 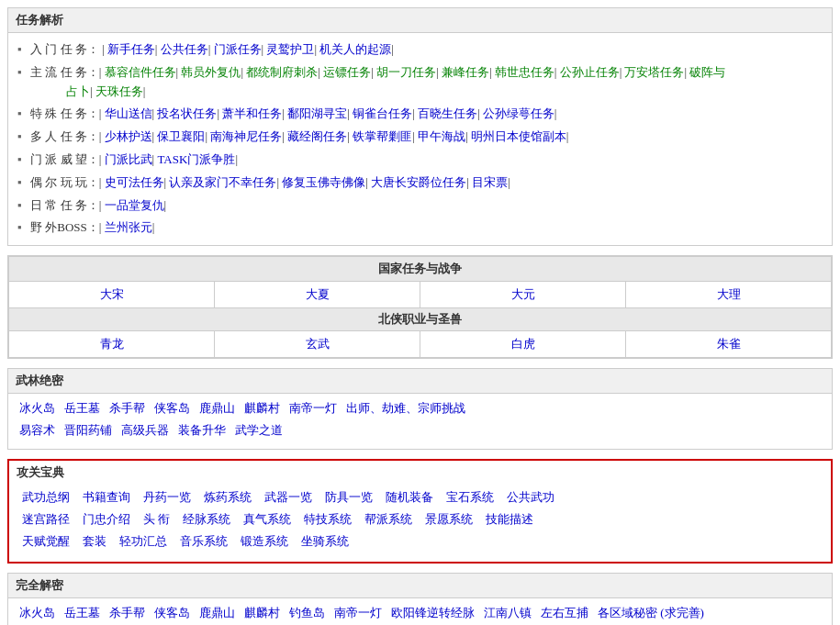 What do you see at coordinates (173, 613) in the screenshot?
I see `link-decrypt-xiakesdao: 侠客岛` at bounding box center [173, 613].